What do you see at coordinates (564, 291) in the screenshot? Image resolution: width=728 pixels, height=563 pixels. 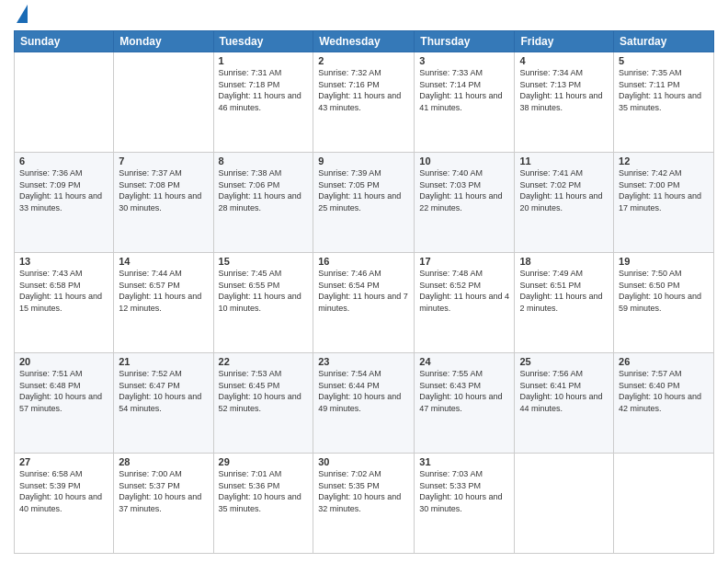 I see `day-info: Sunrise: 7:49 AMSunset: 6:51 PMDaylight:…` at bounding box center [564, 291].